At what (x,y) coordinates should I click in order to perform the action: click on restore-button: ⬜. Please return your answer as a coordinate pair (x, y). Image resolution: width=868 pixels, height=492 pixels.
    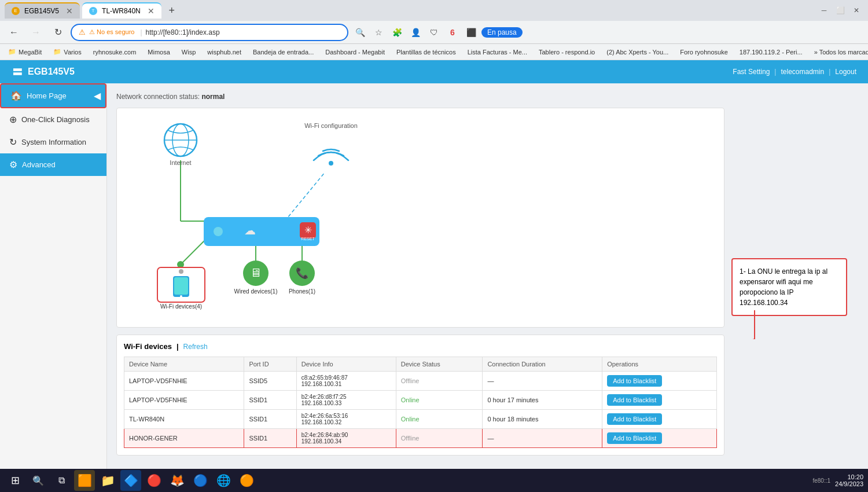
    Looking at the image, I should click on (840, 10).